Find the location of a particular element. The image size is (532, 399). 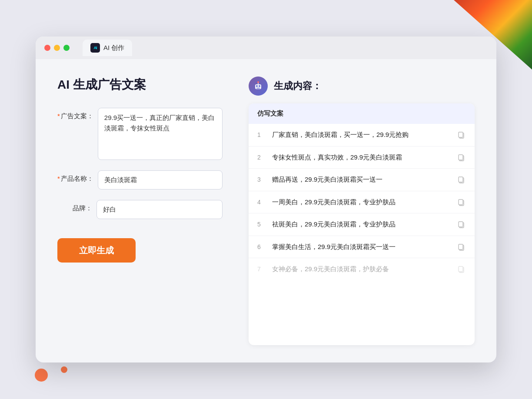

page-title: AI 生成广告文案 is located at coordinates (140, 85).